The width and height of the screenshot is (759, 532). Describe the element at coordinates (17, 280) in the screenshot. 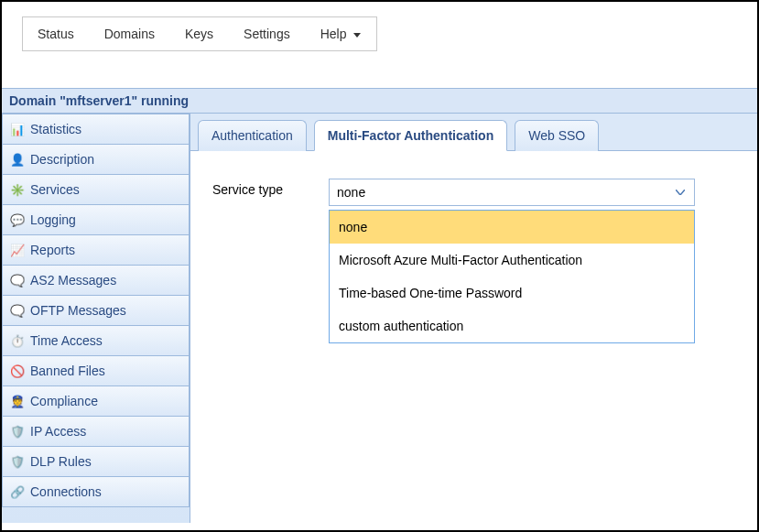

I see `as2-icon: 🗨️` at that location.